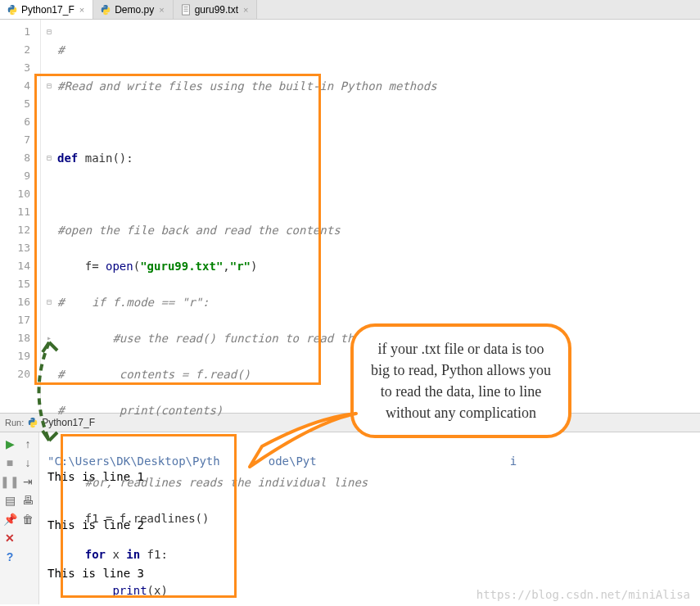 The height and width of the screenshot is (606, 700). What do you see at coordinates (134, 10) in the screenshot?
I see `tab-label: Demo.py` at bounding box center [134, 10].